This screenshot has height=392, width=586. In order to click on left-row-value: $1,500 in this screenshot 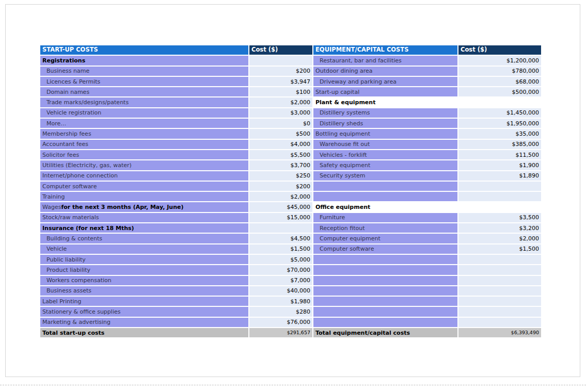, I will do `click(281, 249)`.